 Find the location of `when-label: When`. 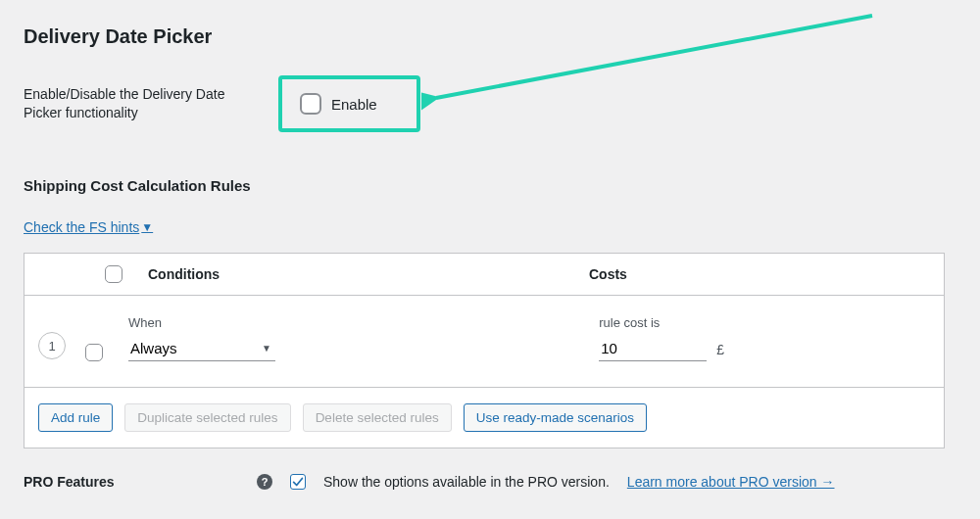

when-label: When is located at coordinates (202, 323).